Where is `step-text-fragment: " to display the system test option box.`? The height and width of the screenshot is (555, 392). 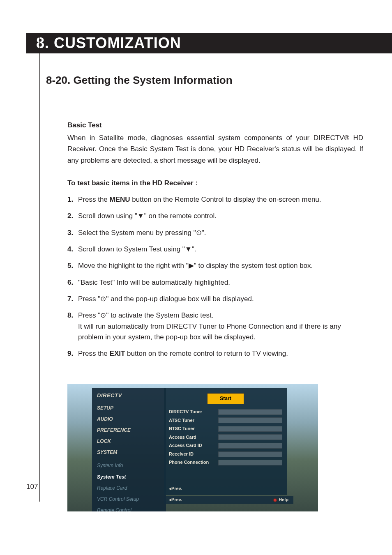 step-text-fragment: " to display the system test option box. is located at coordinates (254, 265).